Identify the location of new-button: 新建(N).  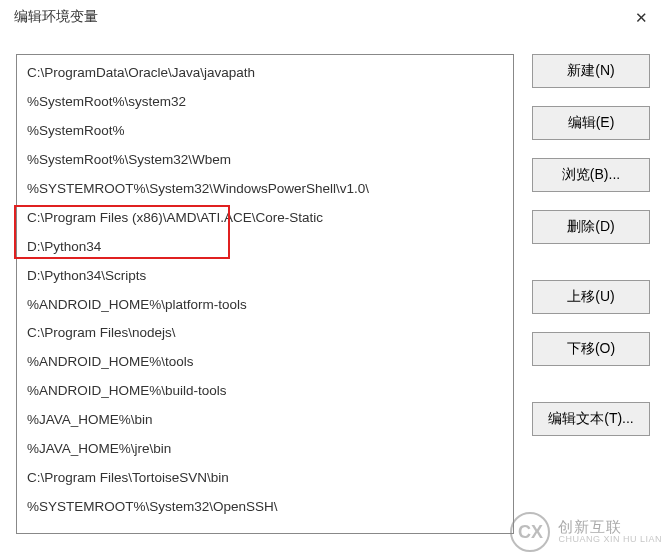
(591, 71).